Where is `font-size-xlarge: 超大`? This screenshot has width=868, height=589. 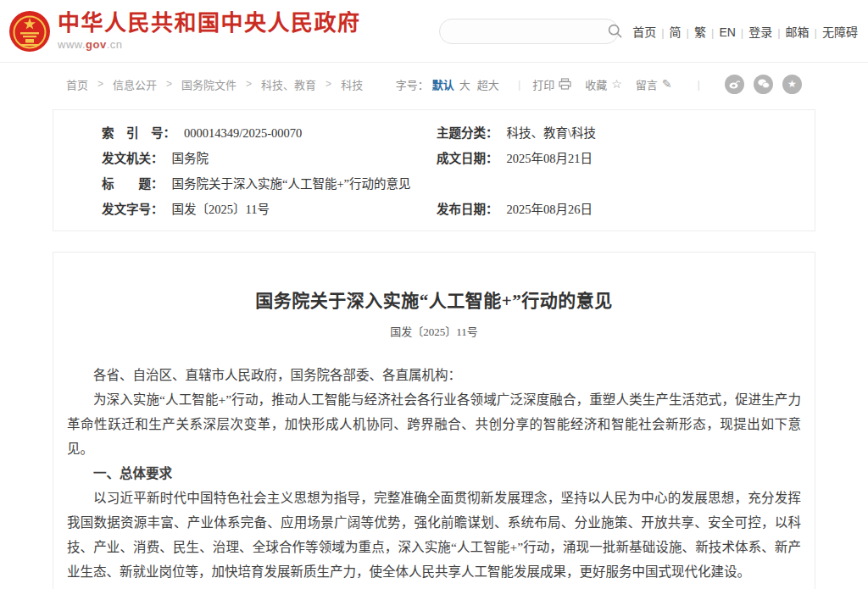 font-size-xlarge: 超大 is located at coordinates (488, 85).